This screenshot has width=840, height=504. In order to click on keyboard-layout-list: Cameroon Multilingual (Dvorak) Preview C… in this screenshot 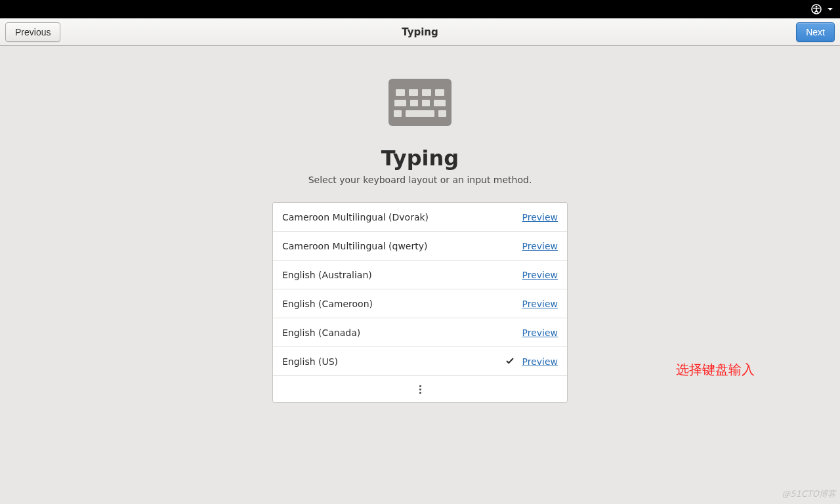, I will do `click(420, 303)`.